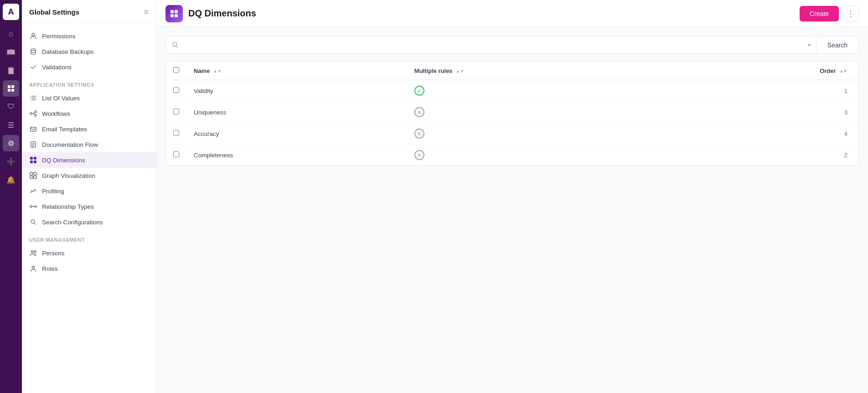 The height and width of the screenshot is (393, 868). I want to click on list-of-values-icon, so click(33, 98).